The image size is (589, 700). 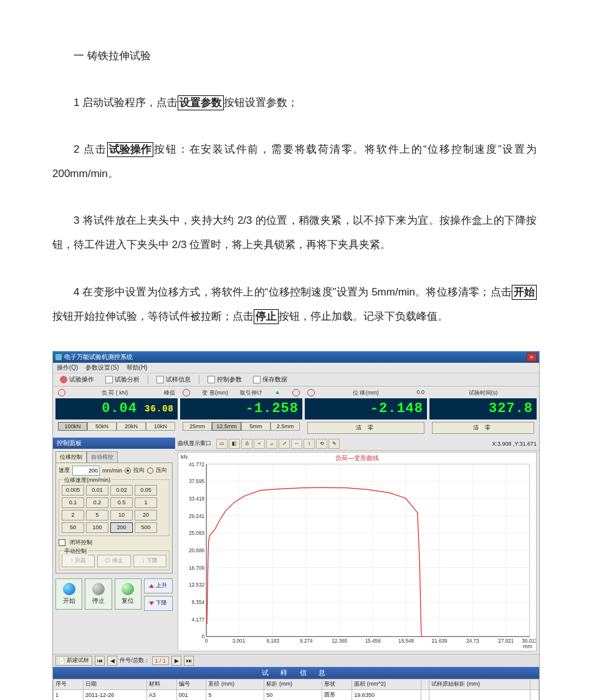 I want to click on toolbar-sample-info: 试样信息, so click(x=173, y=380).